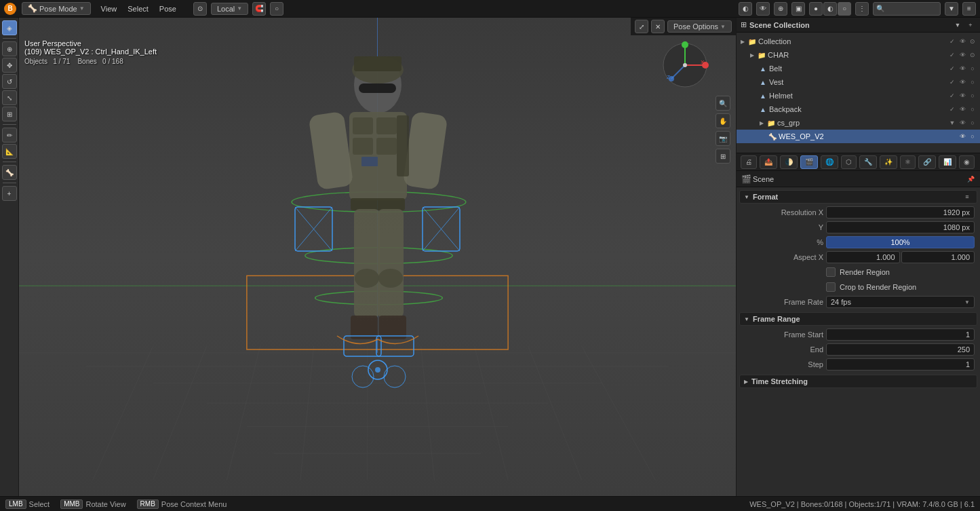  What do you see at coordinates (723, 121) in the screenshot?
I see `hand-pan-btn: ✋` at bounding box center [723, 121].